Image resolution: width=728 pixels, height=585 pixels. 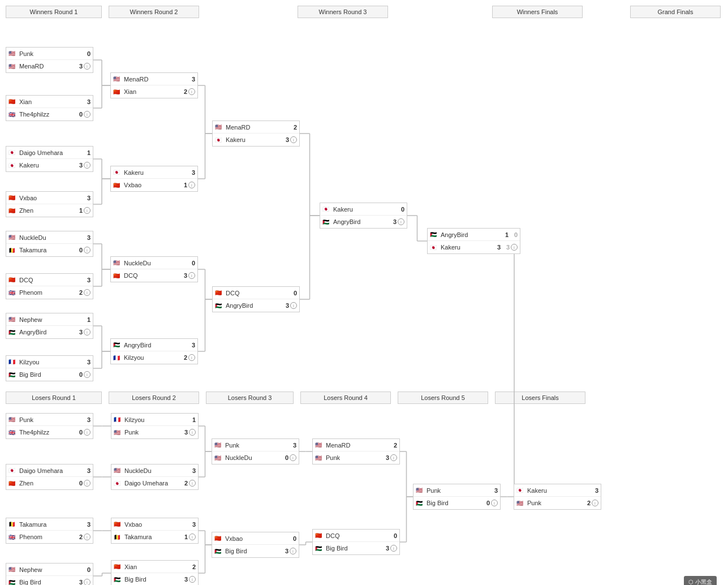 What do you see at coordinates (154, 263) in the screenshot?
I see `wr2m3-p1: 🇺🇸 NuckleDu 0` at bounding box center [154, 263].